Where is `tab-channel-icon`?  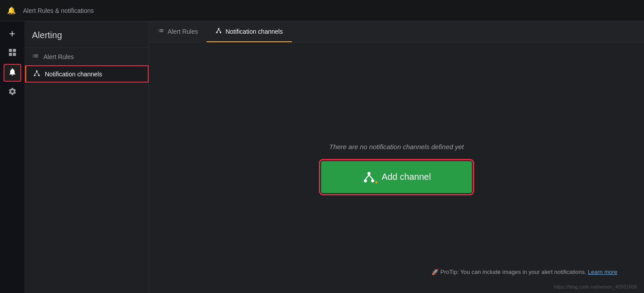
tab-channel-icon is located at coordinates (219, 31).